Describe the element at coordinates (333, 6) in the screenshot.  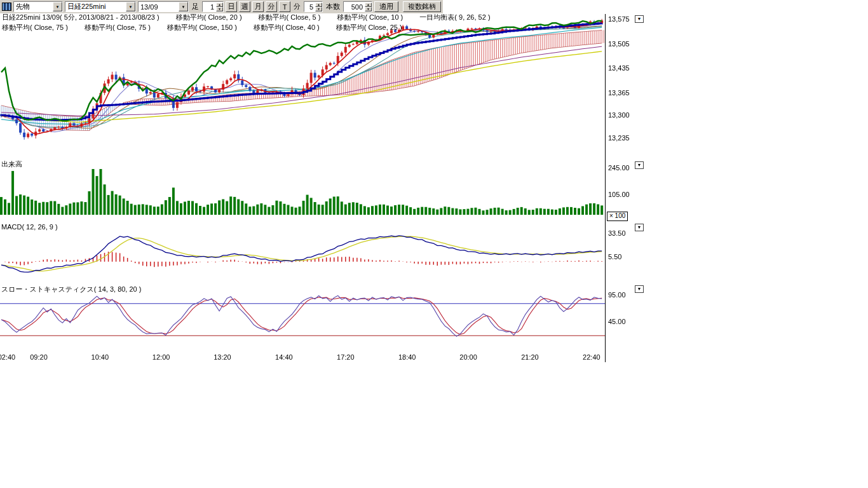
I see `bar-count-label: 本数` at that location.